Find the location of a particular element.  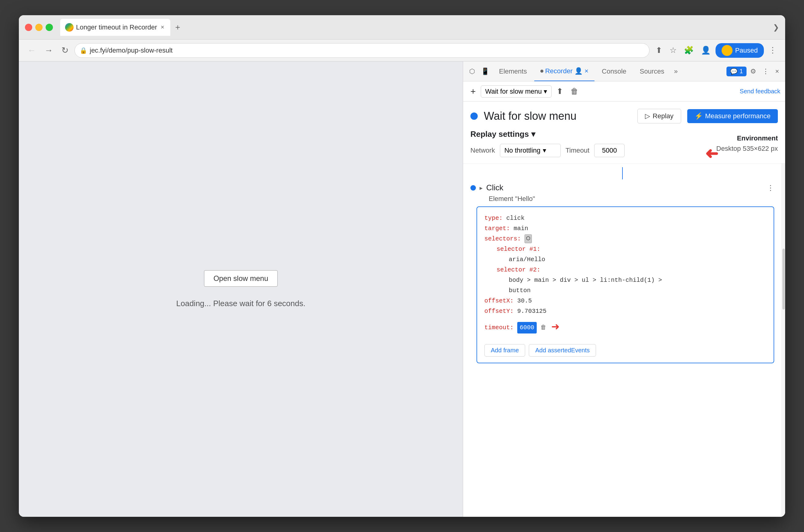

devtools-settings-icon: ⚙ is located at coordinates (753, 72).